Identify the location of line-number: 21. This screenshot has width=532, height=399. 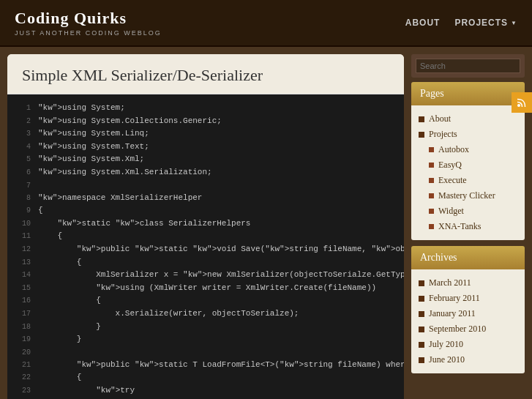
(22, 365).